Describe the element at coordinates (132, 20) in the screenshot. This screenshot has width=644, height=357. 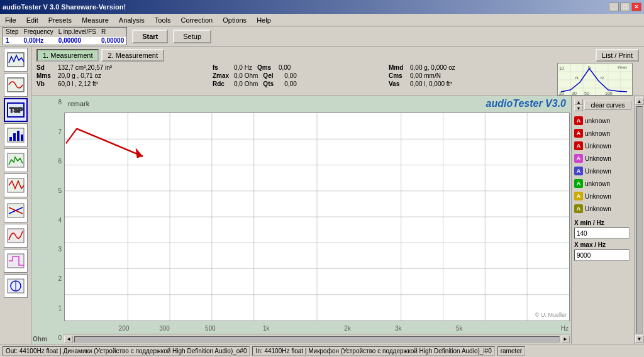
I see `menu-analysis: Analysis` at that location.